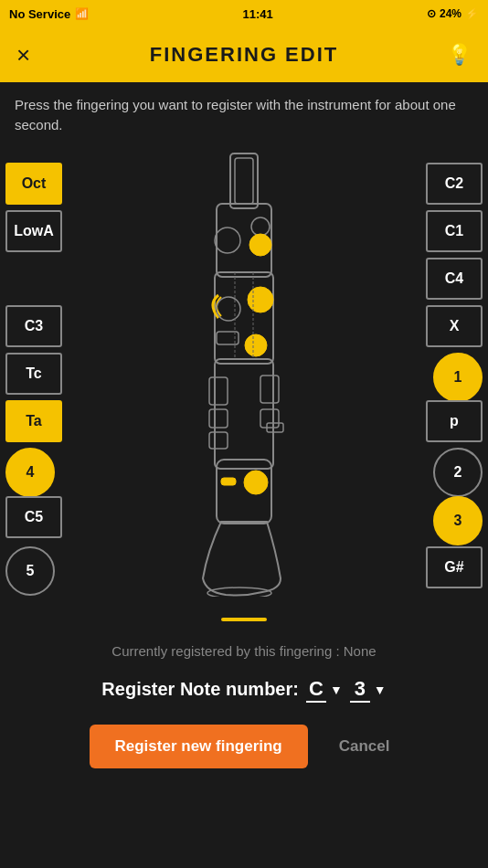 This screenshot has height=868, width=488. What do you see at coordinates (454, 567) in the screenshot?
I see `key-gs: G#` at bounding box center [454, 567].